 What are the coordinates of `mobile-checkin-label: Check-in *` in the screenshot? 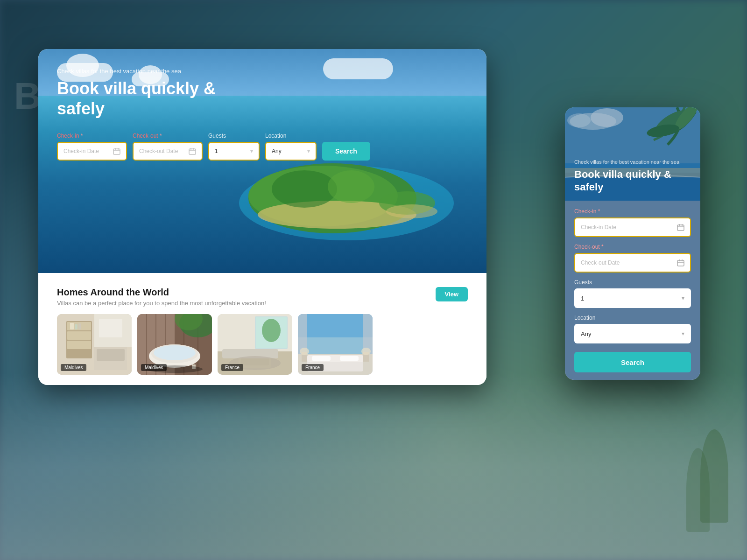 It's located at (633, 211).